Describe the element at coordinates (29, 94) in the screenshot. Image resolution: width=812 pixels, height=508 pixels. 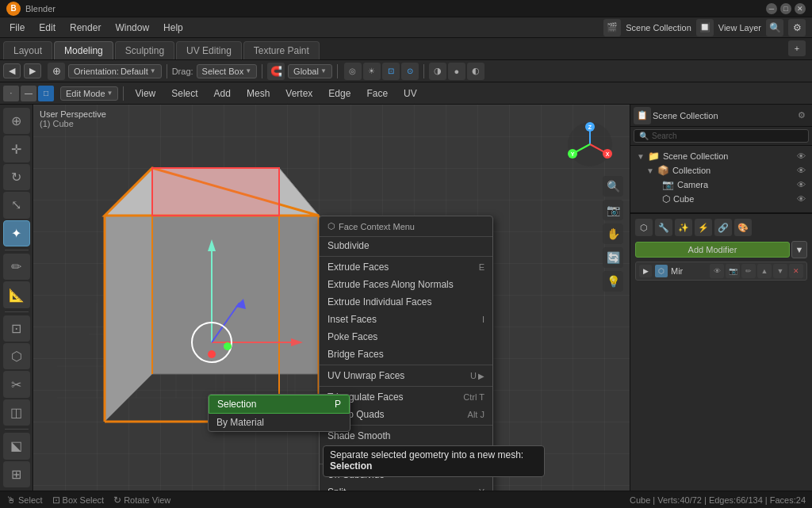
I see `edge-mode-icon: —` at that location.